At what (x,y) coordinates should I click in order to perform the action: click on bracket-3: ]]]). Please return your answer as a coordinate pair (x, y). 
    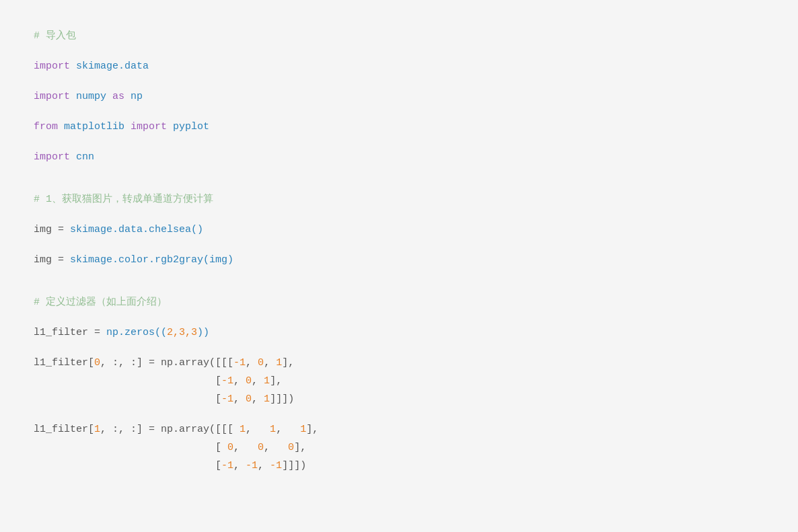
    Looking at the image, I should click on (282, 400).